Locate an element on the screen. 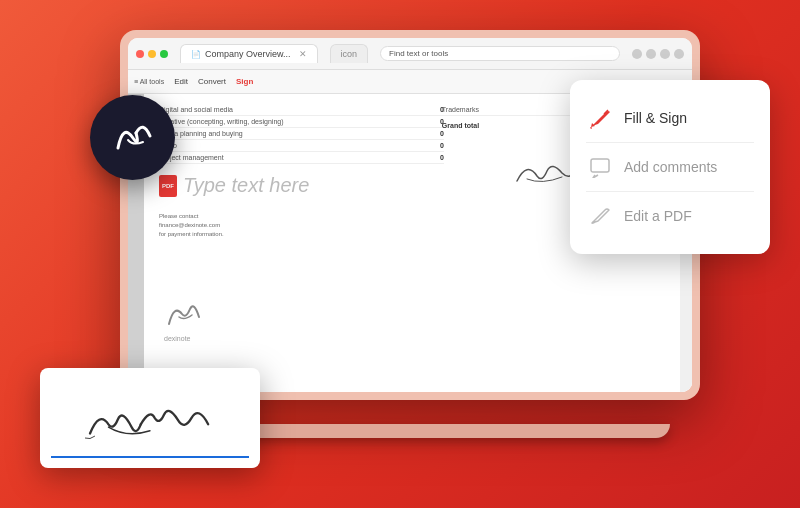  table-row: Creative (concepting, writing, designing… is located at coordinates (302, 122).